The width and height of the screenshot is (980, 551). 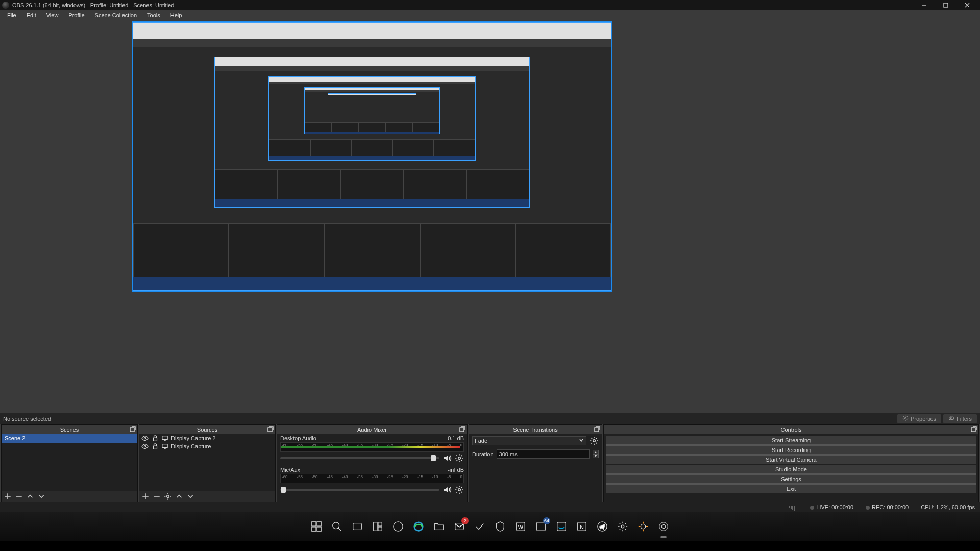 What do you see at coordinates (602, 527) in the screenshot?
I see `taskbar-app-telegram` at bounding box center [602, 527].